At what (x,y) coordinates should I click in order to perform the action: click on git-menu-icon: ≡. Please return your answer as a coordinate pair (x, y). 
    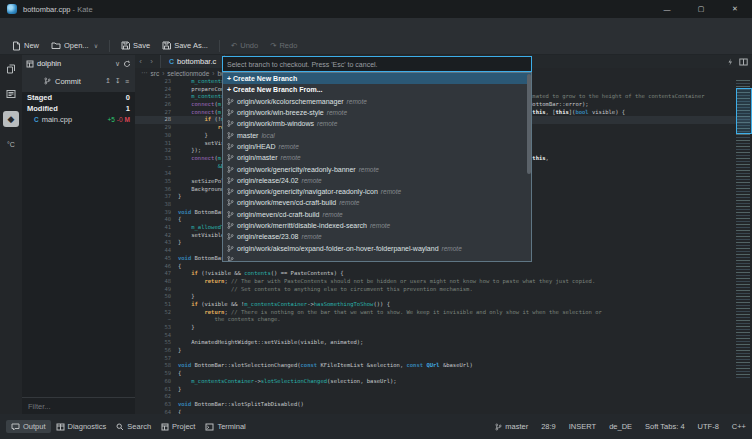
    Looking at the image, I should click on (127, 82).